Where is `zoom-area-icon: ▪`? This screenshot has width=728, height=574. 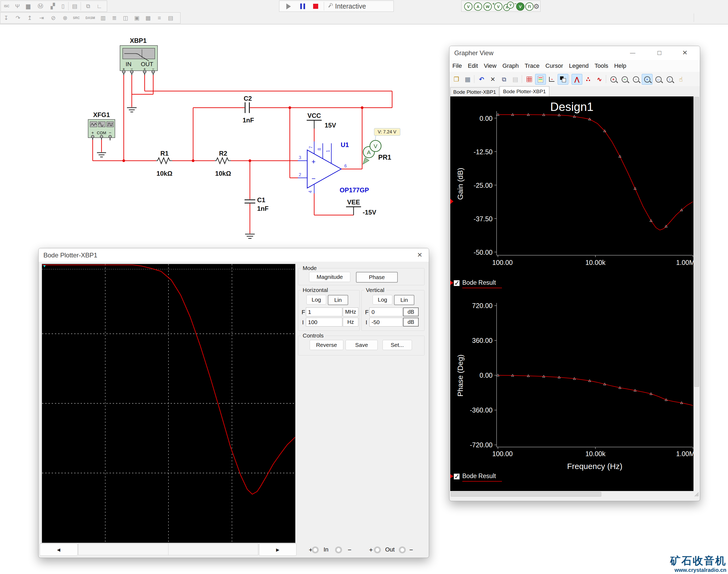 zoom-area-icon: ▪ is located at coordinates (647, 79).